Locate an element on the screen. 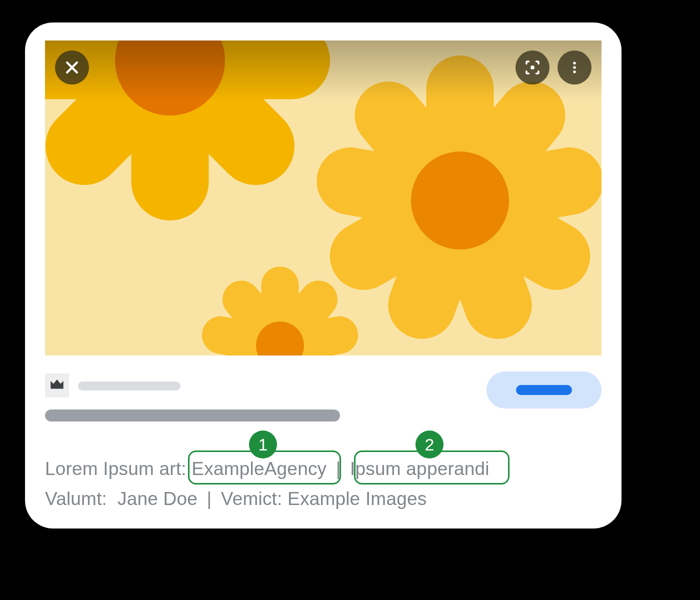 This screenshot has width=700, height=600. action-chip is located at coordinates (544, 390).